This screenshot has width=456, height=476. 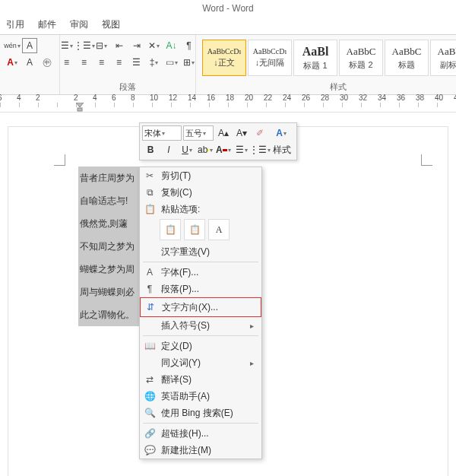 I want to click on align-left-button: ≡, so click(x=67, y=62).